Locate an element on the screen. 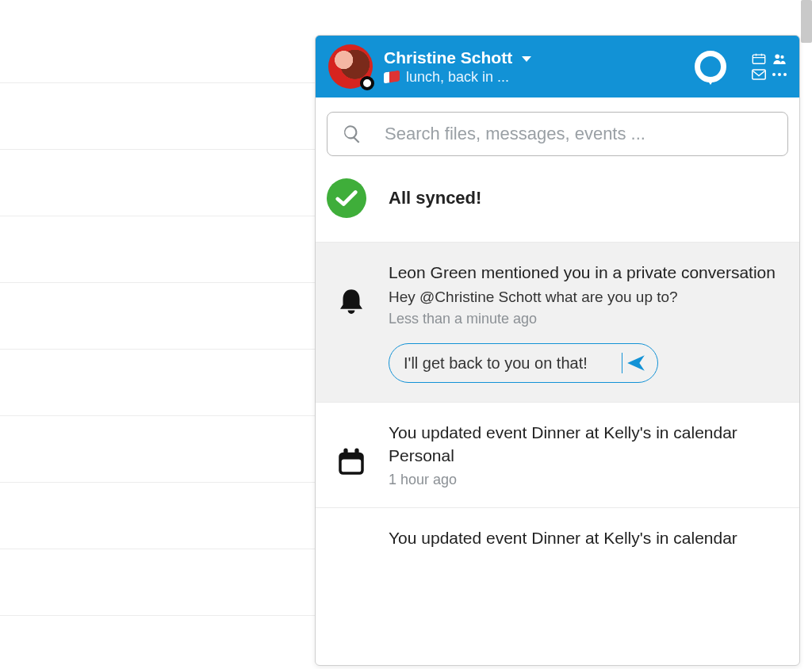 This screenshot has height=669, width=812. sync-status: All synced! is located at coordinates (557, 201).